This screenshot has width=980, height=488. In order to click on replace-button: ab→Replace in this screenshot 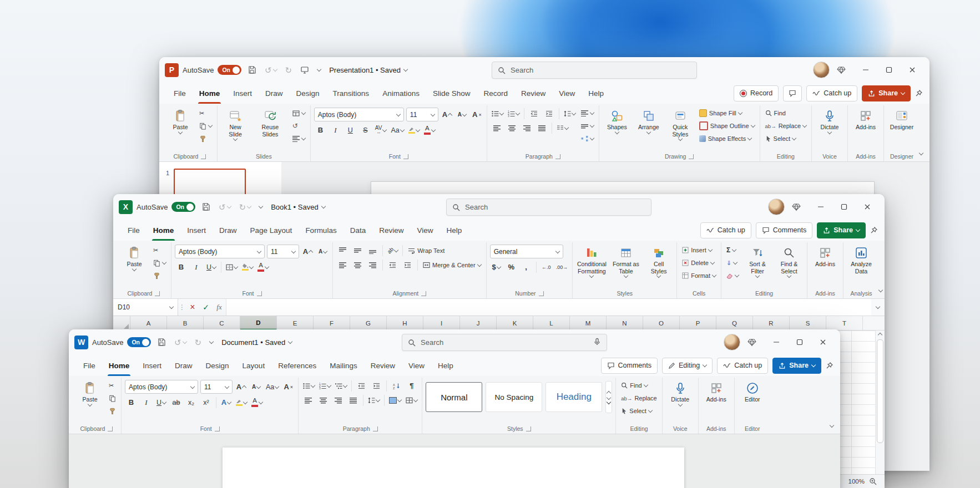, I will do `click(639, 398)`.